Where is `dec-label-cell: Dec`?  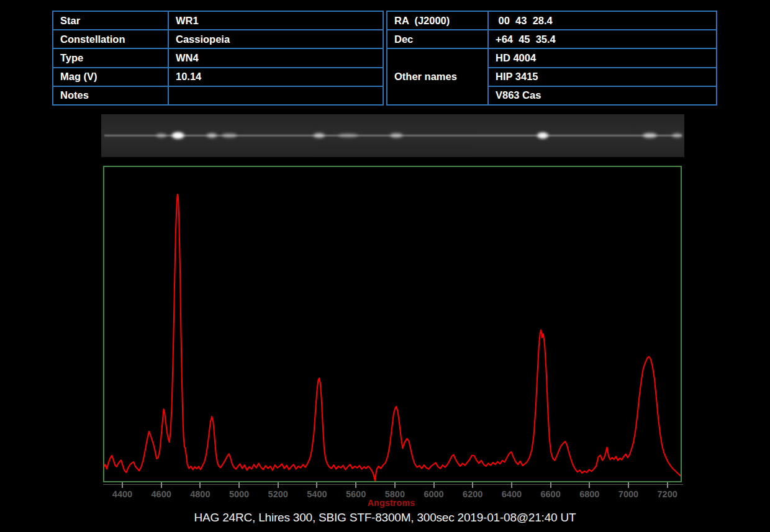 dec-label-cell: Dec is located at coordinates (437, 39).